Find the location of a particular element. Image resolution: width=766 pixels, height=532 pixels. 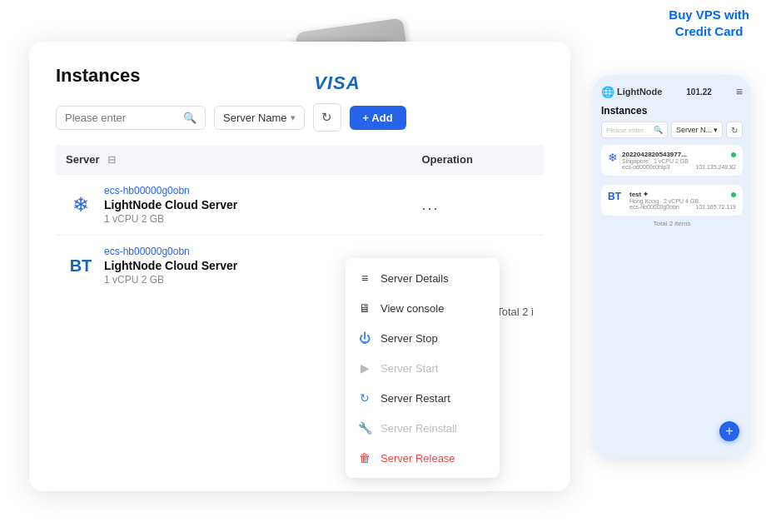

filter-select: Server Name ▾ is located at coordinates (260, 118).